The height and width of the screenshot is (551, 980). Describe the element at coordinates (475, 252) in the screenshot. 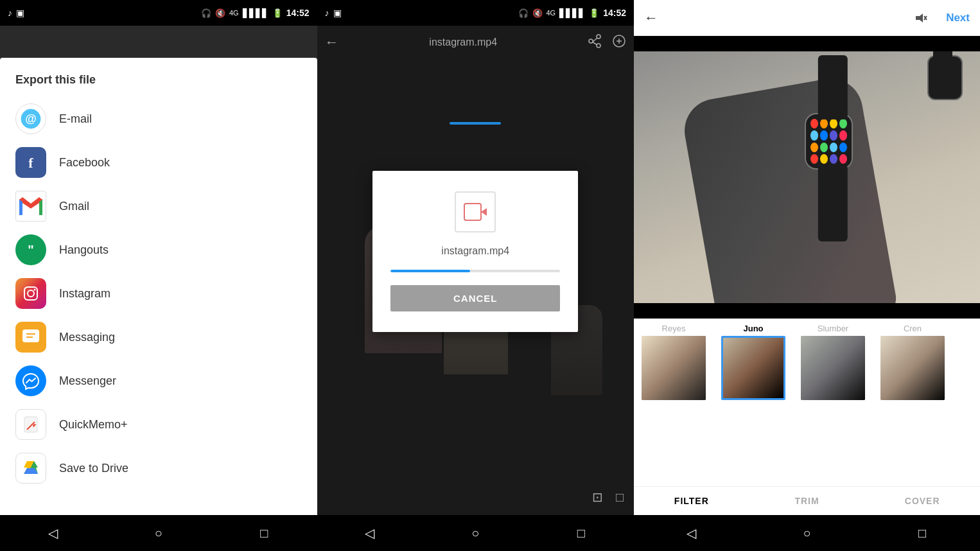

I see `upload-dialog: instagram.mp4 CANCEL` at that location.